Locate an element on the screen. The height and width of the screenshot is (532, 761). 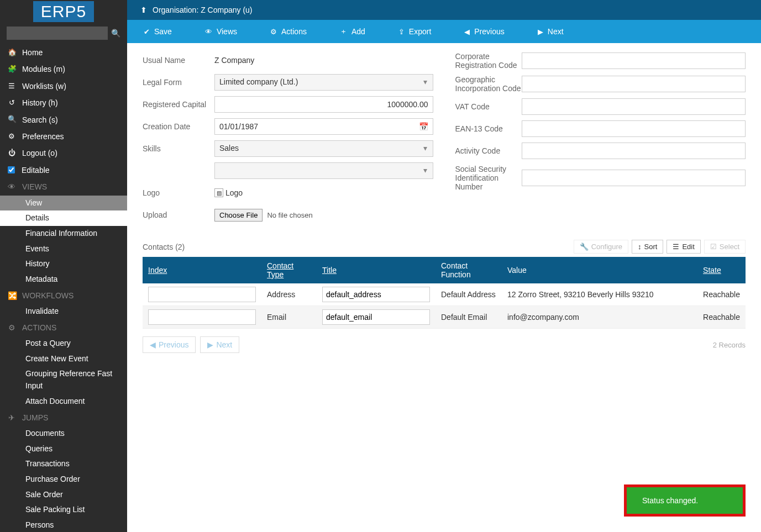
row0-index-input is located at coordinates (202, 294).